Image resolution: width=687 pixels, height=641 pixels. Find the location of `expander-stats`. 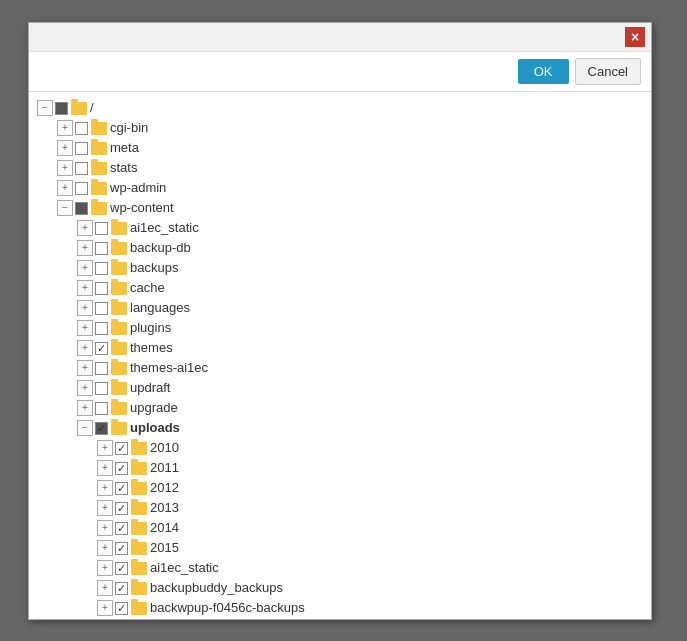

expander-stats is located at coordinates (65, 168).